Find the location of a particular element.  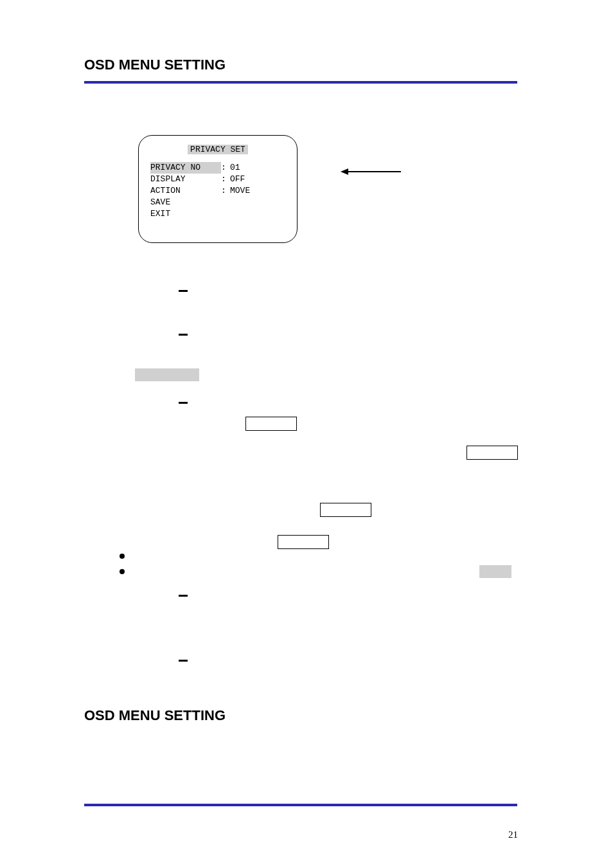

menu-row-exit: EXIT is located at coordinates (218, 214).